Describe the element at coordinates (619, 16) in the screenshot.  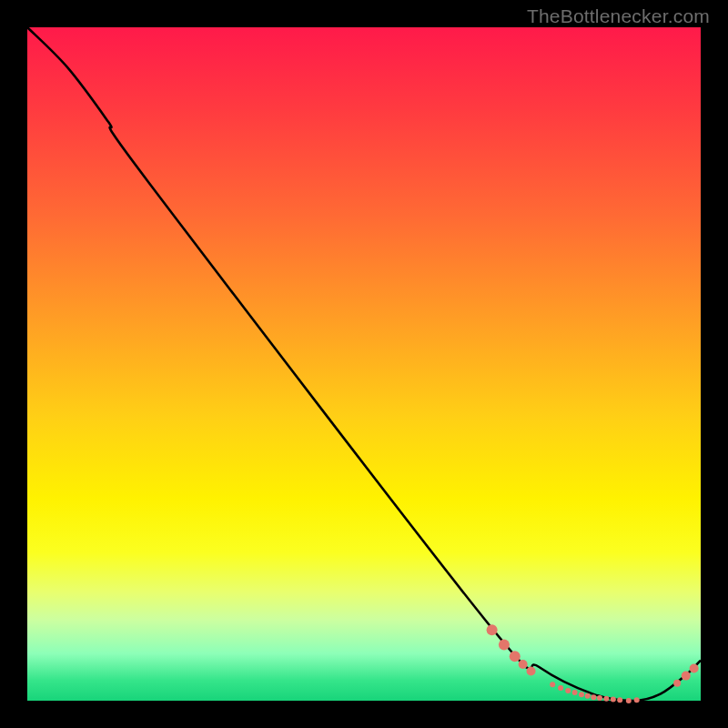
I see `source-caption: TheBottlenecker.com` at that location.